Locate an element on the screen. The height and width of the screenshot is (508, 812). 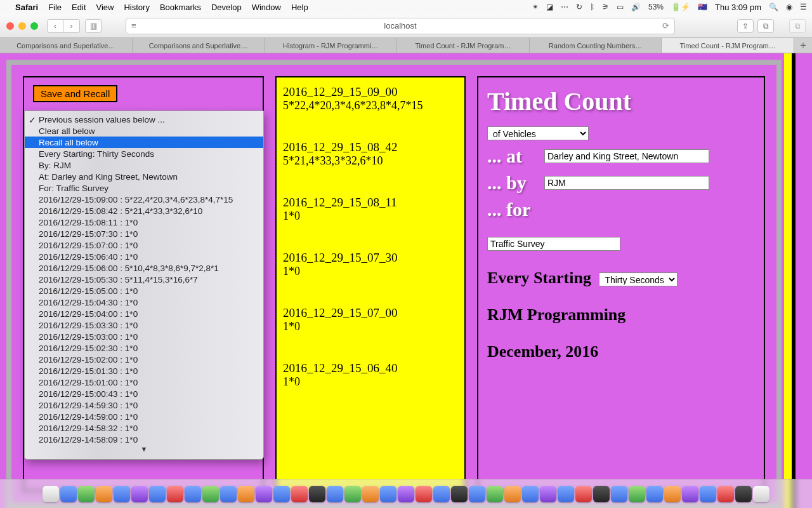
of-select: of Vehicles is located at coordinates (538, 133).